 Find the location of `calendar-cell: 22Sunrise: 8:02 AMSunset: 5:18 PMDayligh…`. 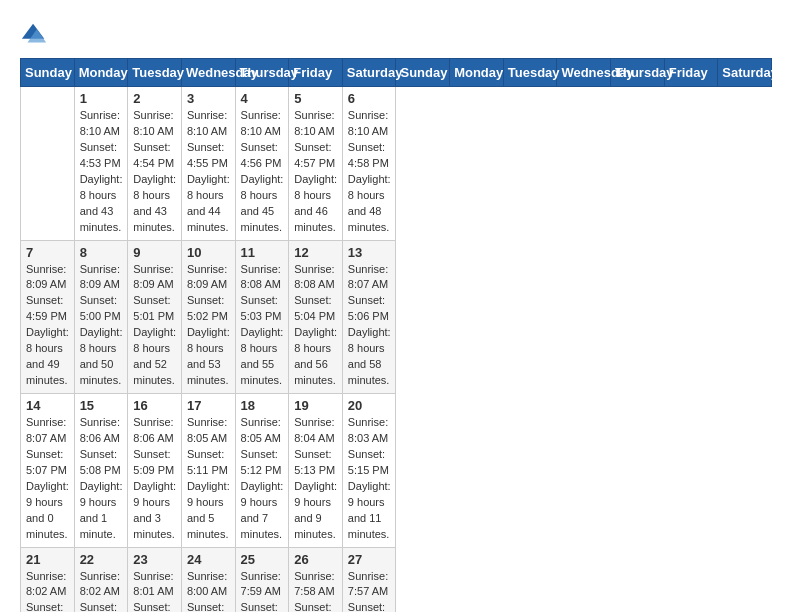

calendar-cell: 22Sunrise: 8:02 AMSunset: 5:18 PMDayligh… is located at coordinates (101, 580).